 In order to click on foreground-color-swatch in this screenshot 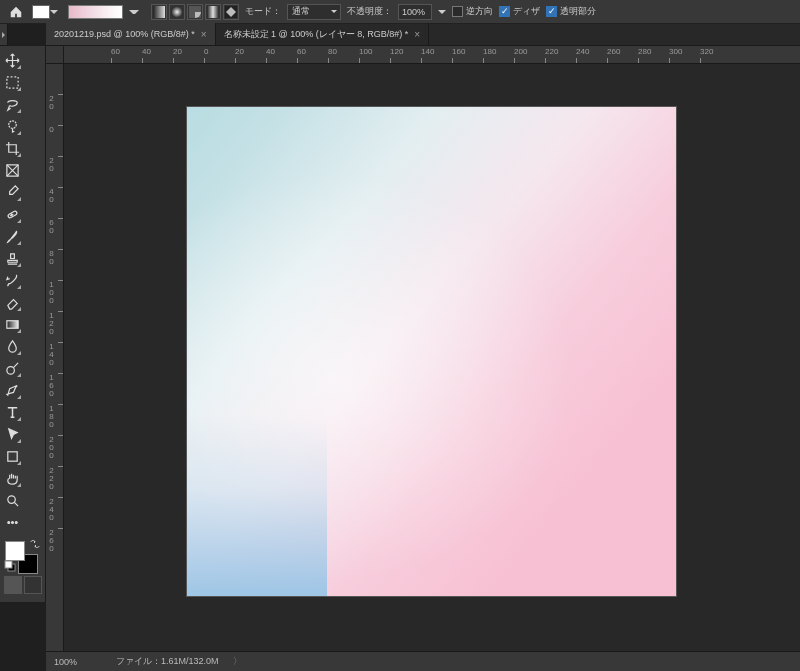, I will do `click(15, 551)`.